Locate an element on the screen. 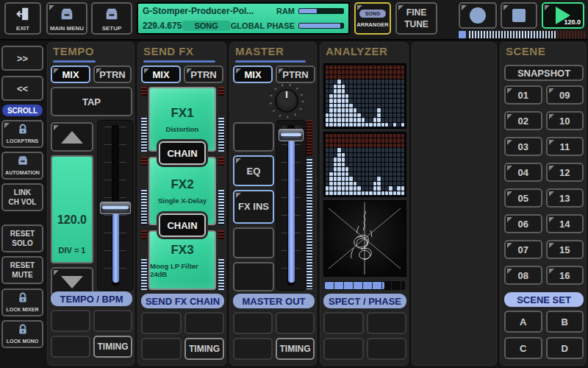  scene-slot-08: 08 is located at coordinates (523, 275).